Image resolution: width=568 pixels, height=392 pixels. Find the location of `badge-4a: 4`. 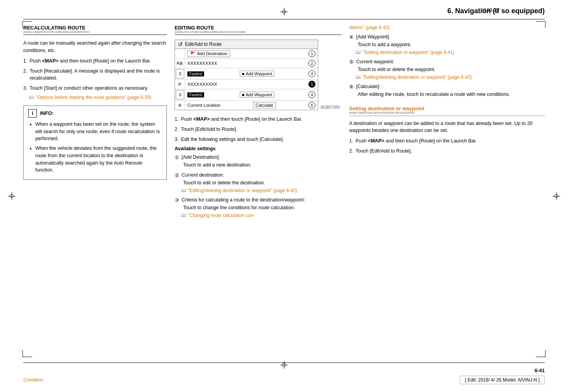

badge-4a: 4 is located at coordinates (312, 74).